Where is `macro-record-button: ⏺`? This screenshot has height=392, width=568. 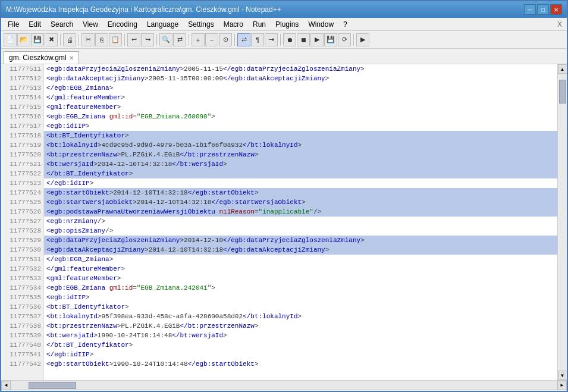
macro-record-button: ⏺ is located at coordinates (290, 40).